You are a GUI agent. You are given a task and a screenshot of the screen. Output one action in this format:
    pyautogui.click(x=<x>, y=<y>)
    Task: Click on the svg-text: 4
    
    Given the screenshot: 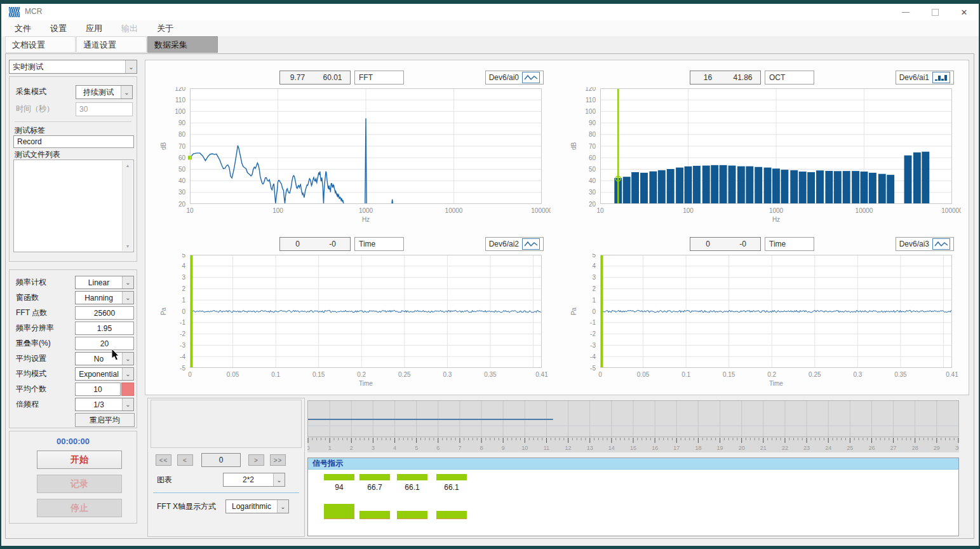 What is the action you would take?
    pyautogui.click(x=594, y=266)
    